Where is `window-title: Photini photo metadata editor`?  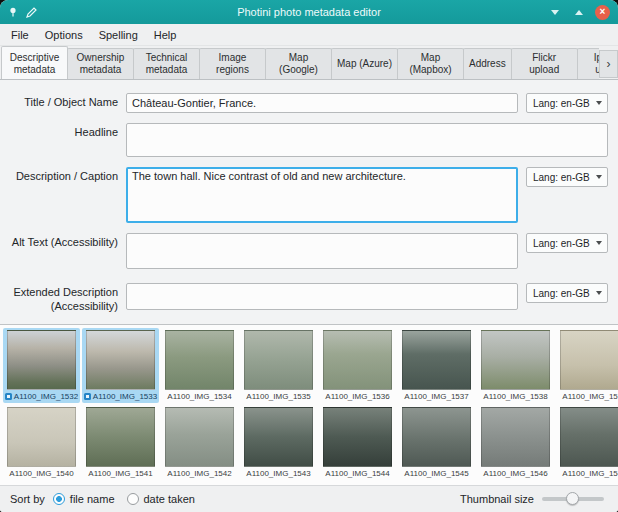
window-title: Photini photo metadata editor is located at coordinates (309, 12).